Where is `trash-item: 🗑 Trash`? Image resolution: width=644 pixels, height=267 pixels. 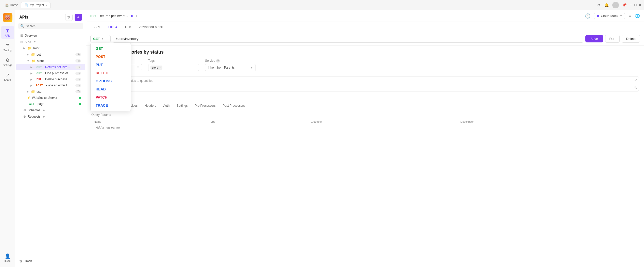
trash-item: 🗑 Trash is located at coordinates (51, 261).